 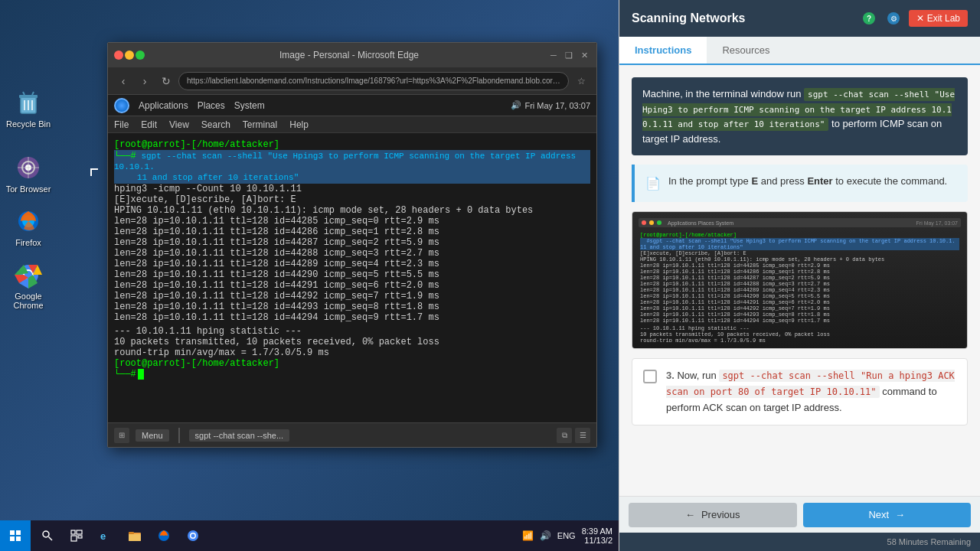 What do you see at coordinates (240, 435) in the screenshot?
I see `terminal-app-item: sgpt --chat scan --she...` at bounding box center [240, 435].